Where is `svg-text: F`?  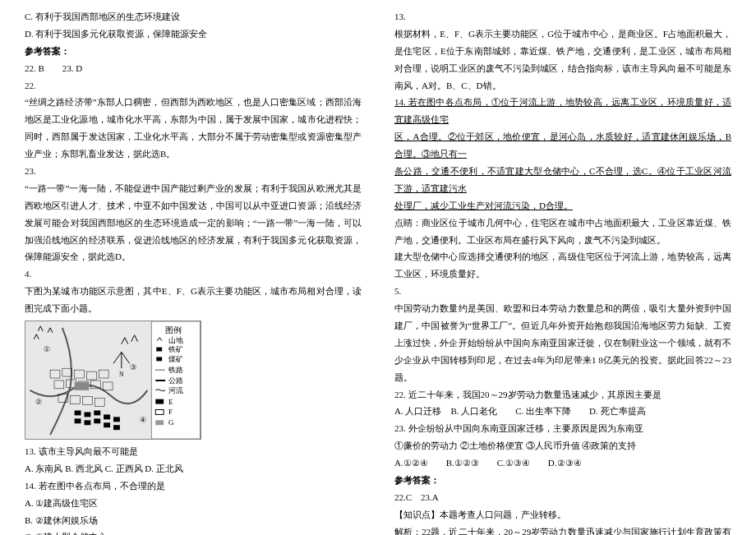 svg-text: F is located at coordinates (171, 412).